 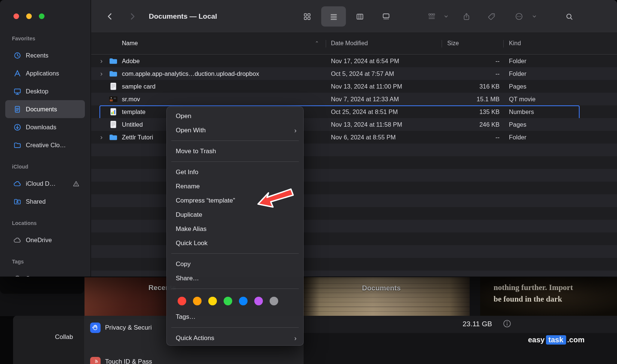 I want to click on chevron-down-icon, so click(x=534, y=16).